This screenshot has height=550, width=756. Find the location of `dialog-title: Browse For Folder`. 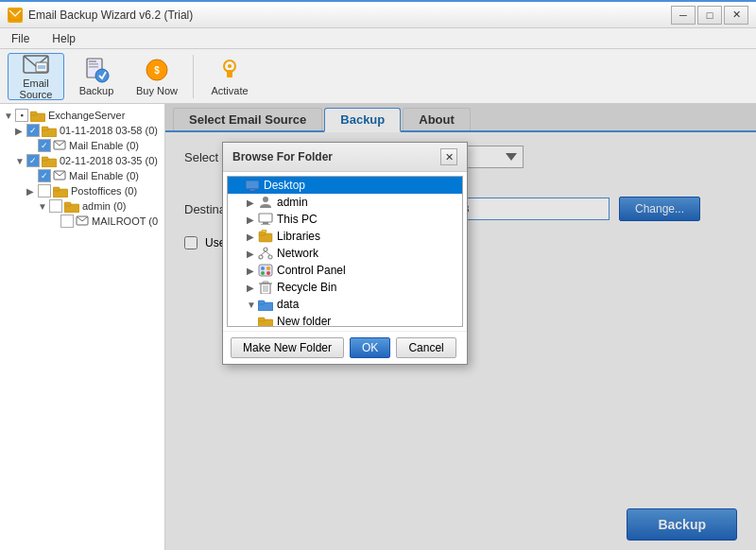

dialog-title: Browse For Folder is located at coordinates (283, 157).